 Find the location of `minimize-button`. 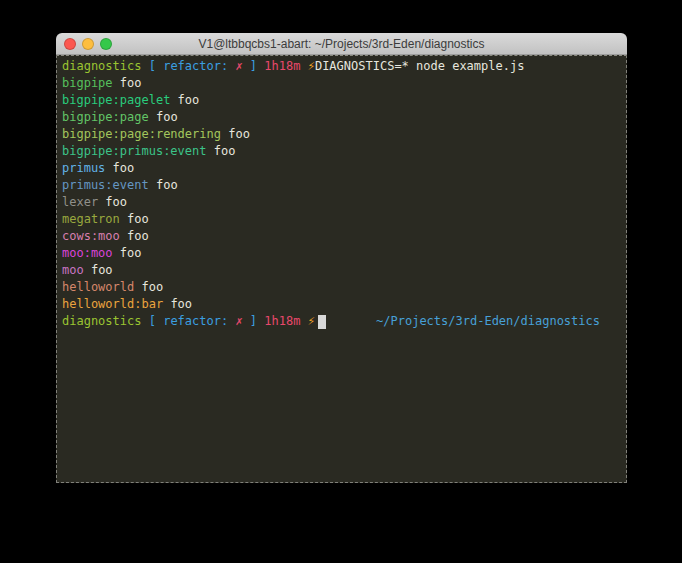

minimize-button is located at coordinates (88, 44).